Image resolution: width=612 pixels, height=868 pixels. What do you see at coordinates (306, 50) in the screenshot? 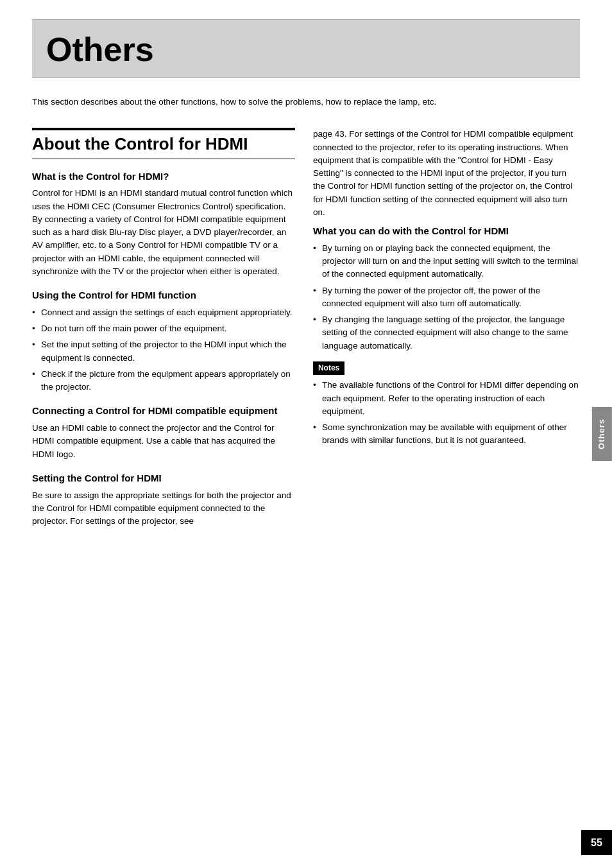
I see `page-title: Others` at bounding box center [306, 50].